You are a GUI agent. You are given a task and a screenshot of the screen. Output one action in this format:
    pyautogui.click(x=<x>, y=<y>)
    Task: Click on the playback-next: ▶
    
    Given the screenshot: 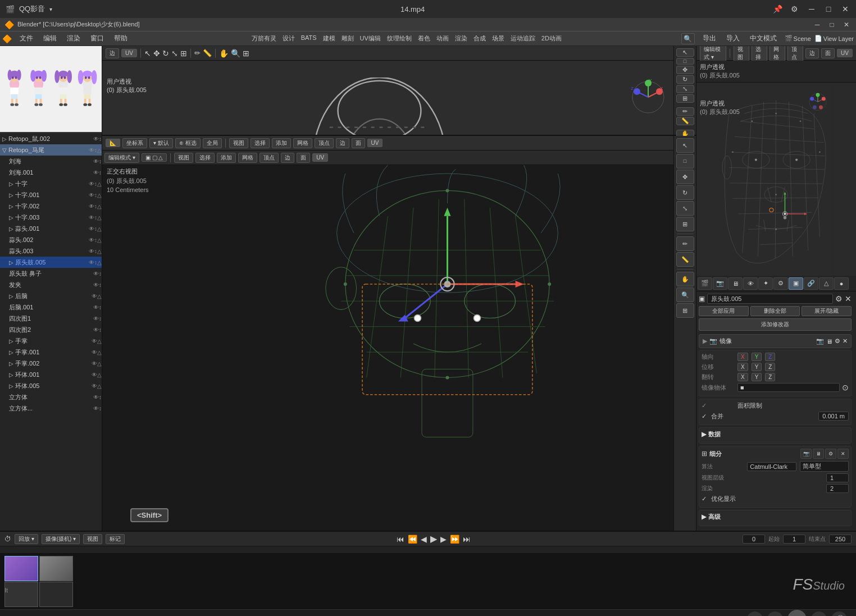 What is the action you would take?
    pyautogui.click(x=444, y=539)
    